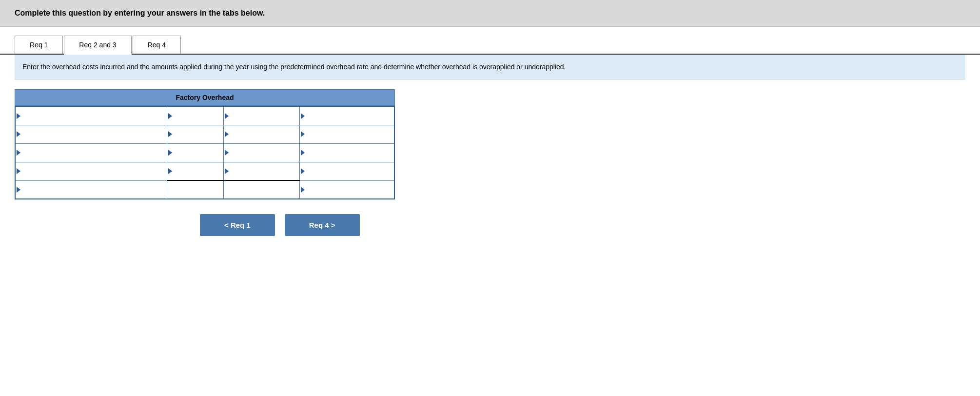  What do you see at coordinates (195, 134) in the screenshot?
I see `cell-r2-c2` at bounding box center [195, 134].